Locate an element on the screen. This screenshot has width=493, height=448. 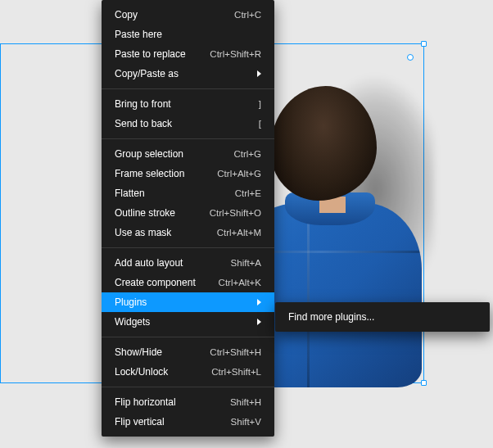
menu-item-bring-to-front: Bring to front] is located at coordinates (188, 104).